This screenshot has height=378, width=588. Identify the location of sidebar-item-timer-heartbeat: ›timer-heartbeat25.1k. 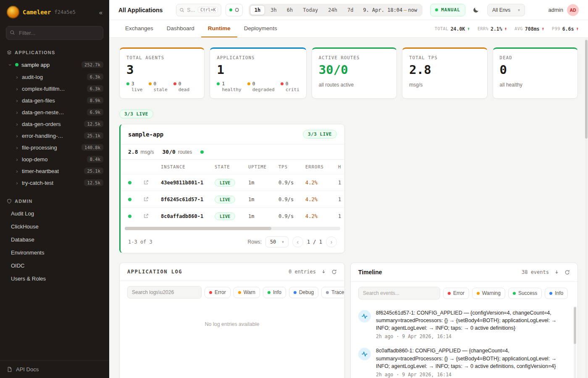
(55, 171).